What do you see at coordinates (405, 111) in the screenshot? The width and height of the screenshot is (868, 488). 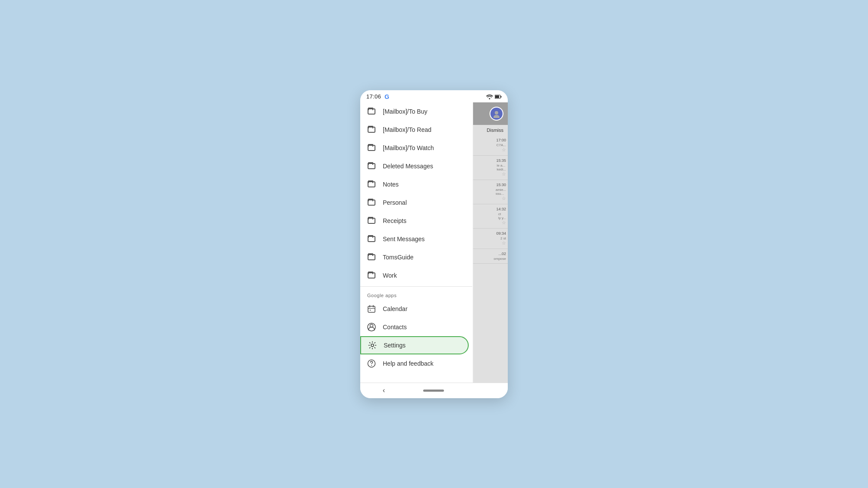 I see `sidebar-label: [Mailbox]/To Buy` at bounding box center [405, 111].